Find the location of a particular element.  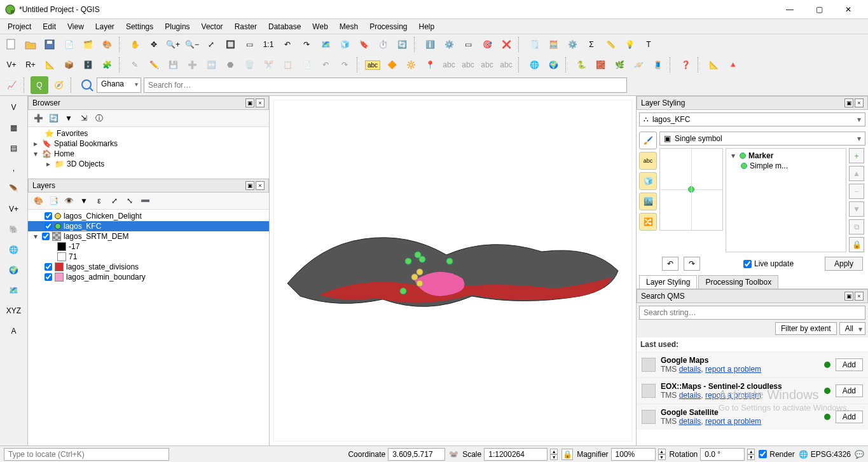

3d-tab-icon: 🏙️ is located at coordinates (648, 201).